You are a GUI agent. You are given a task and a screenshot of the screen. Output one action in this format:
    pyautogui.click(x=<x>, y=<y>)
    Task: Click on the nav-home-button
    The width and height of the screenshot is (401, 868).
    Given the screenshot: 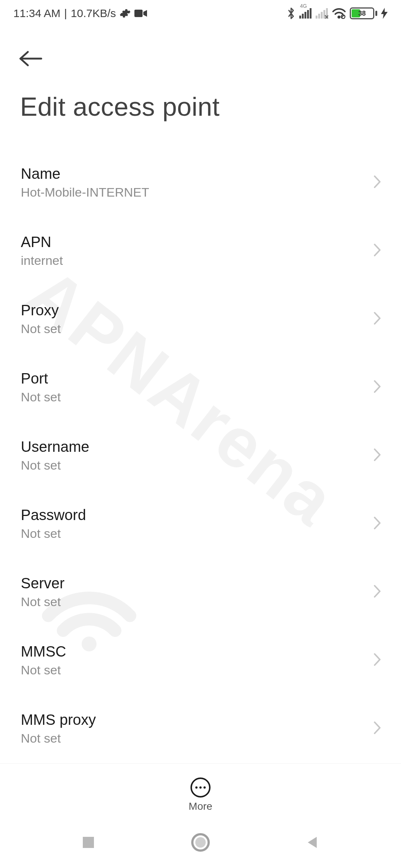 What is the action you would take?
    pyautogui.click(x=200, y=843)
    